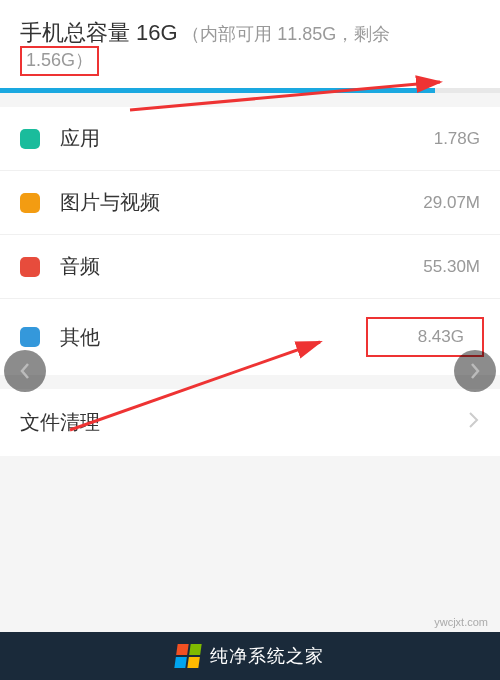 Image resolution: width=500 pixels, height=680 pixels. I want to click on storage-progress-bar, so click(250, 90).